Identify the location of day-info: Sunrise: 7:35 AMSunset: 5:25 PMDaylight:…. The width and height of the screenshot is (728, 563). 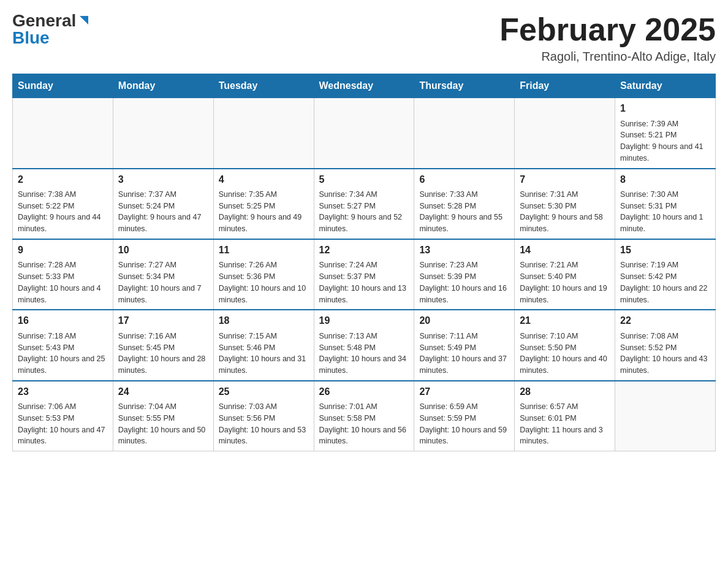
(264, 212).